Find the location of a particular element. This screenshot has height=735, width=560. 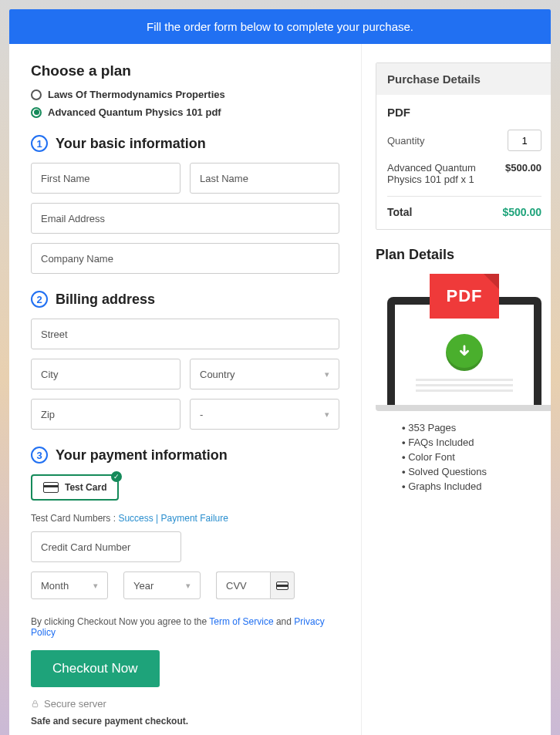

line-item-row: Advanced Quantum Physics 101 pdf x 1 $50… is located at coordinates (464, 174).